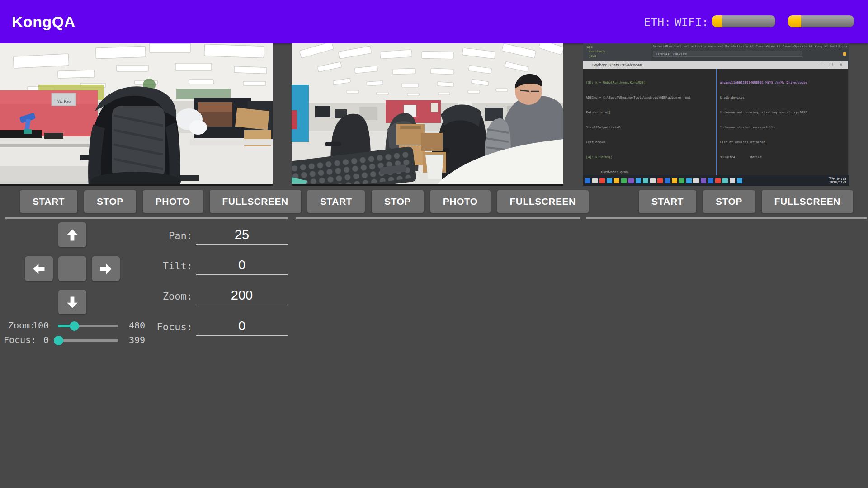 This screenshot has width=868, height=488. Describe the element at coordinates (783, 122) in the screenshot. I see `terminal-right-pane: ahuang11@6622B9346NB001 MSYS /g/My Drive…` at that location.